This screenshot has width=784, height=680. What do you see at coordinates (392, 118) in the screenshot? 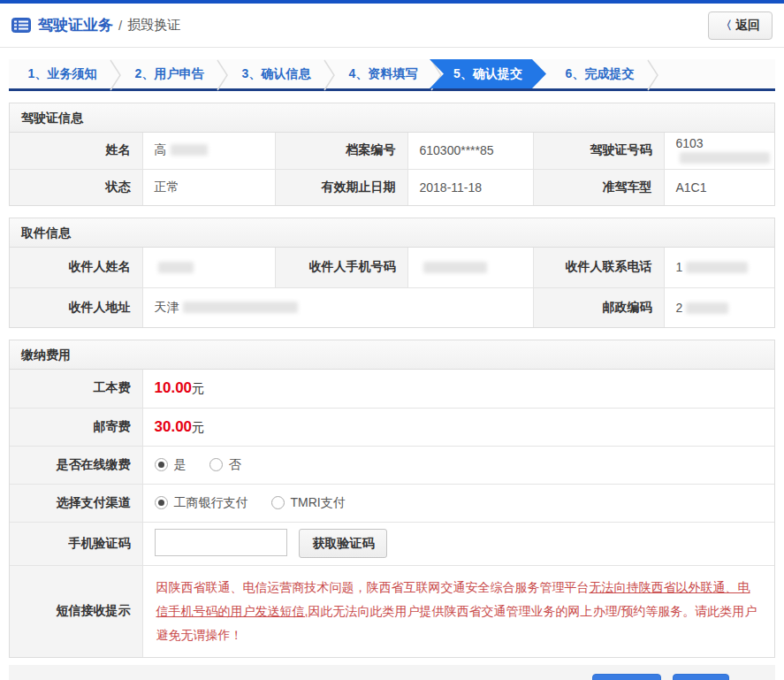
I see `license-section-title: 驾驶证信息` at bounding box center [392, 118].